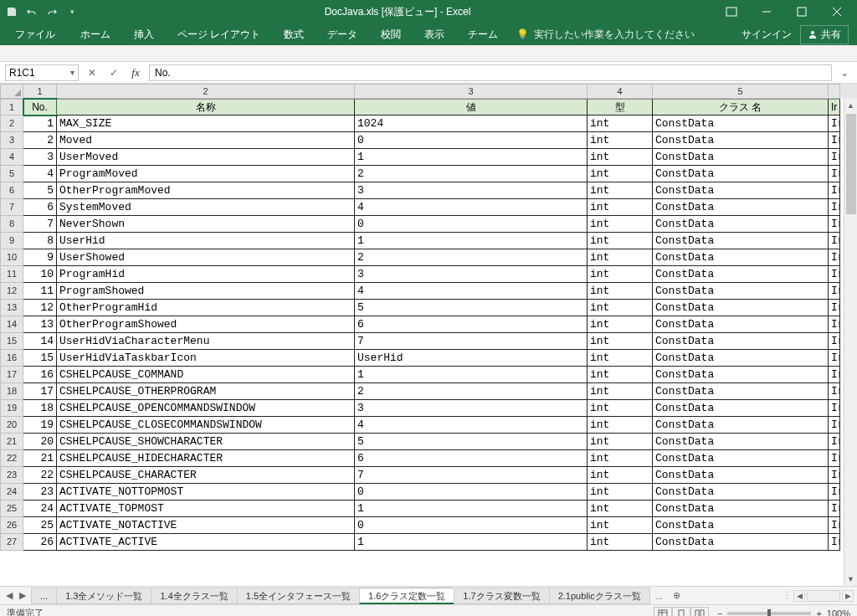  What do you see at coordinates (848, 596) in the screenshot?
I see `hscroll-right-icon: ▶` at bounding box center [848, 596].